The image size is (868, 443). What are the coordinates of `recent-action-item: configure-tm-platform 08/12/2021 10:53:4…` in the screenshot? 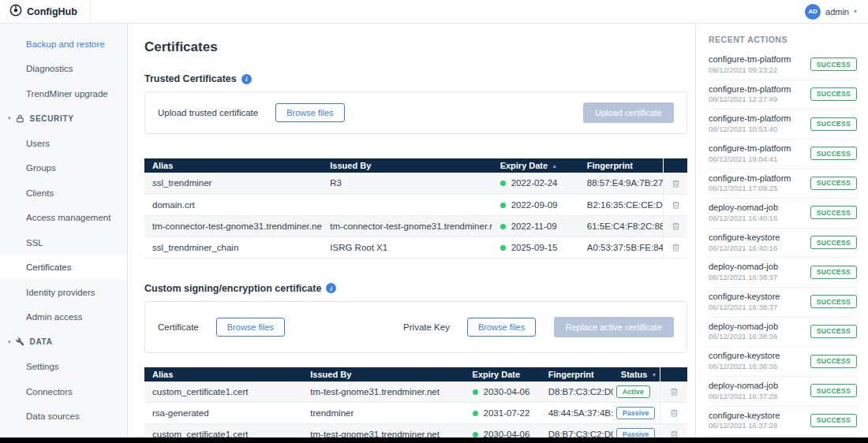 It's located at (783, 125).